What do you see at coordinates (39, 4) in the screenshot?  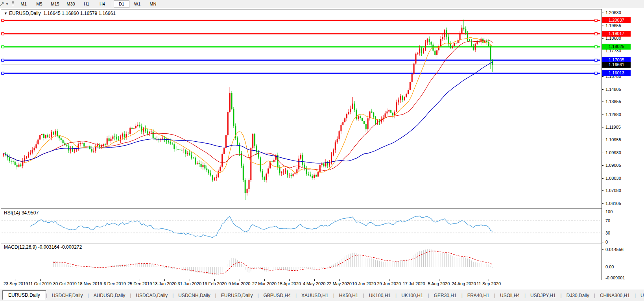 I see `timeframe-button-m5: M5` at bounding box center [39, 4].